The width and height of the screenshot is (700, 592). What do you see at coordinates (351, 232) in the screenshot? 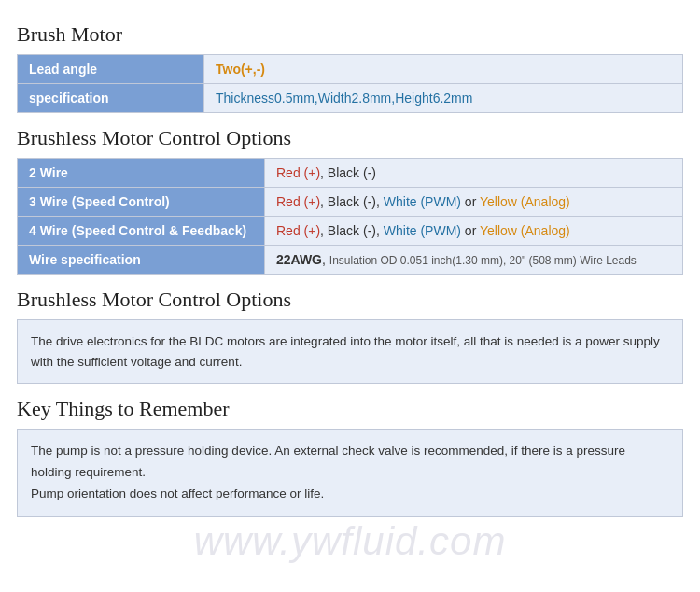
I see `table-row: 4 Wire (Speed Control & Feedback) Red (+…` at bounding box center [351, 232].